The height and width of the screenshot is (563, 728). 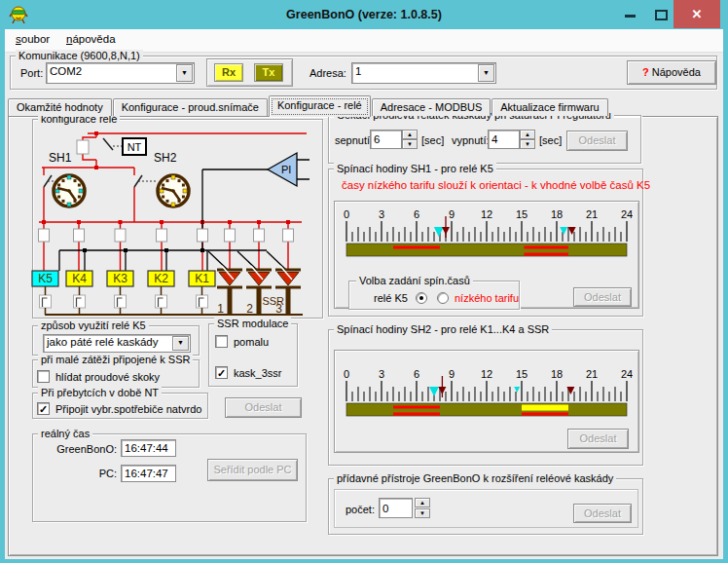 What do you see at coordinates (65, 433) in the screenshot?
I see `real-time-group-label: reálný čas` at bounding box center [65, 433].